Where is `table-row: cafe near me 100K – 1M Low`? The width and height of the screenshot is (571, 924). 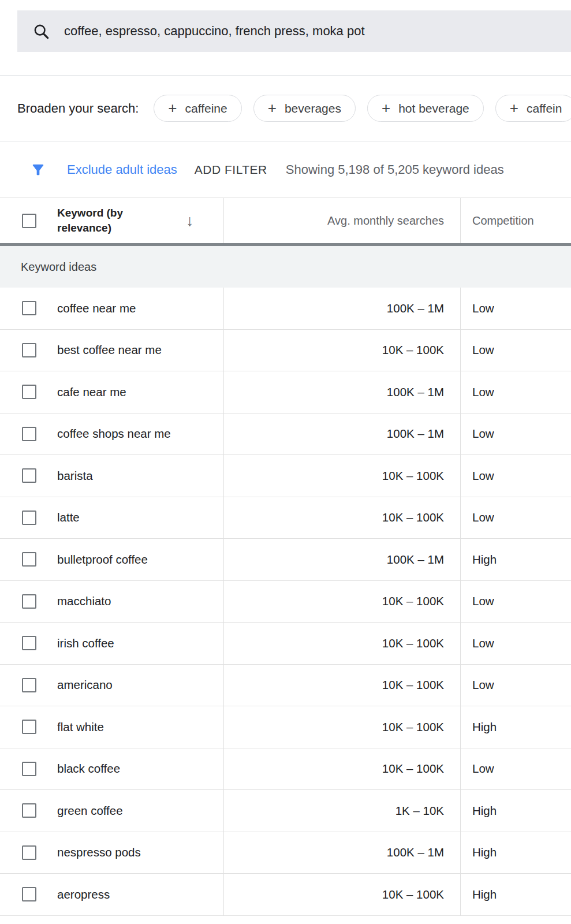 table-row: cafe near me 100K – 1M Low is located at coordinates (285, 393).